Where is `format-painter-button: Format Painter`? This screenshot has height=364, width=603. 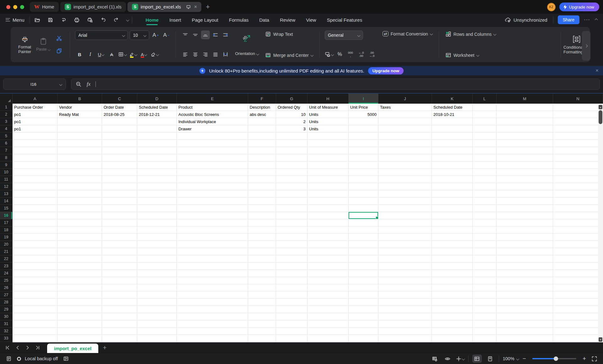
format-painter-button: Format Painter is located at coordinates (24, 45).